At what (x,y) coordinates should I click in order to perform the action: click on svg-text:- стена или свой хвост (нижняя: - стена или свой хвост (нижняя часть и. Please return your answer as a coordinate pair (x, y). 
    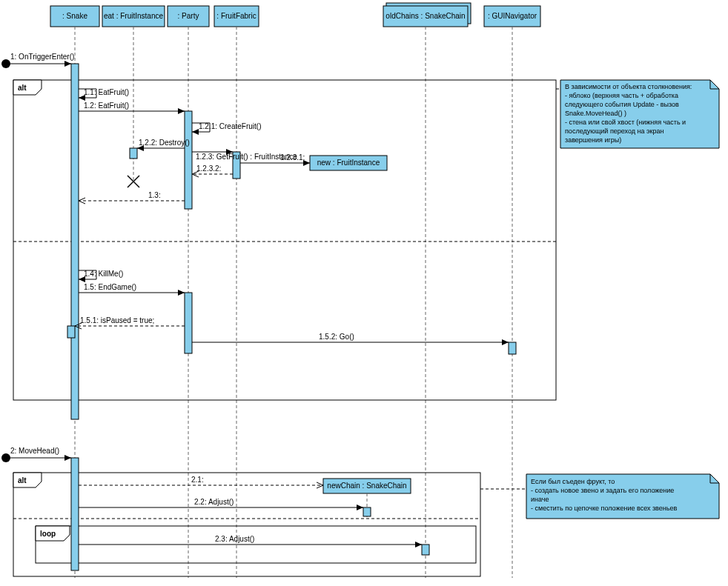
    Looking at the image, I should click on (626, 122).